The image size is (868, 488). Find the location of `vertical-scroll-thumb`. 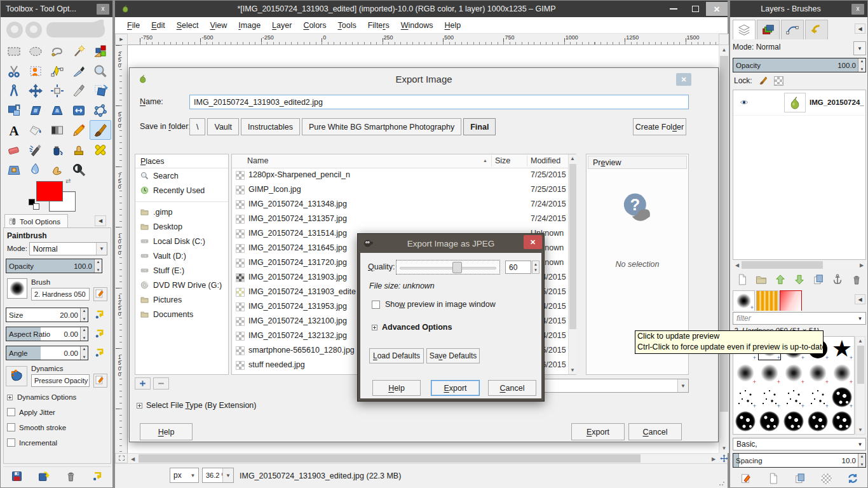

vertical-scroll-thumb is located at coordinates (724, 234).